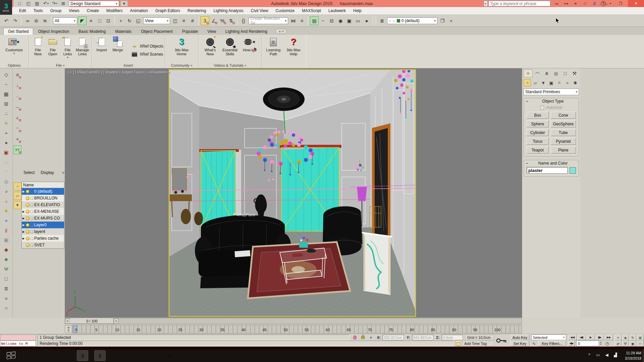  What do you see at coordinates (17, 150) in the screenshot?
I see `xy-snap-icon: XYΩ` at bounding box center [17, 150].